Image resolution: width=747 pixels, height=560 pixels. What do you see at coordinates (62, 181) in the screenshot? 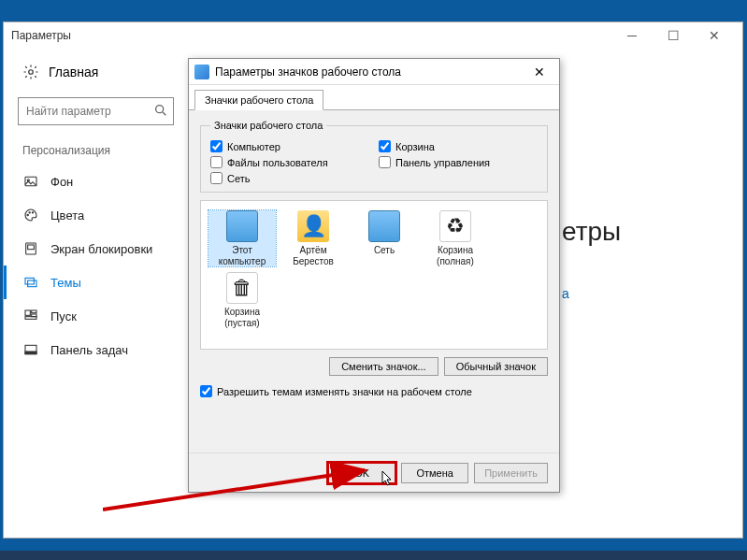
I see `sidebar-item-label: Фон` at bounding box center [62, 181].